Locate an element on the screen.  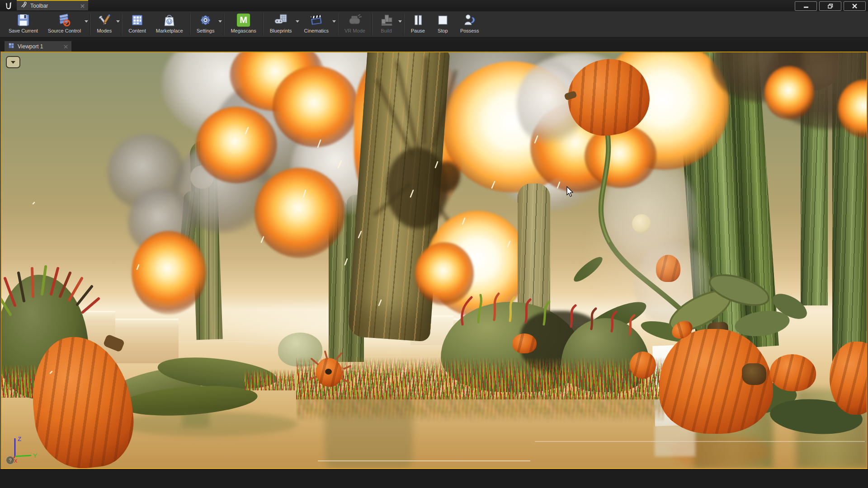
megascans-label: Megascans is located at coordinates (243, 31).